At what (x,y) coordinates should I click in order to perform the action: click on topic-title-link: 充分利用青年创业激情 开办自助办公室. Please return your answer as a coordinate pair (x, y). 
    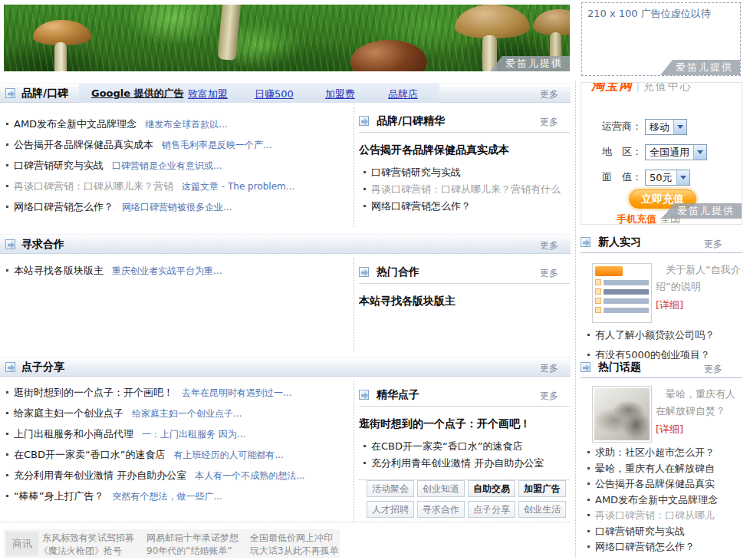
    Looking at the image, I should click on (100, 476).